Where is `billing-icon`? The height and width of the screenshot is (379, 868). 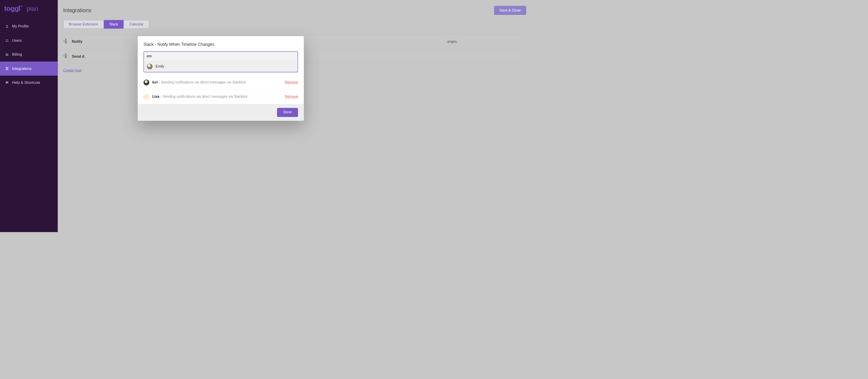
billing-icon is located at coordinates (7, 54).